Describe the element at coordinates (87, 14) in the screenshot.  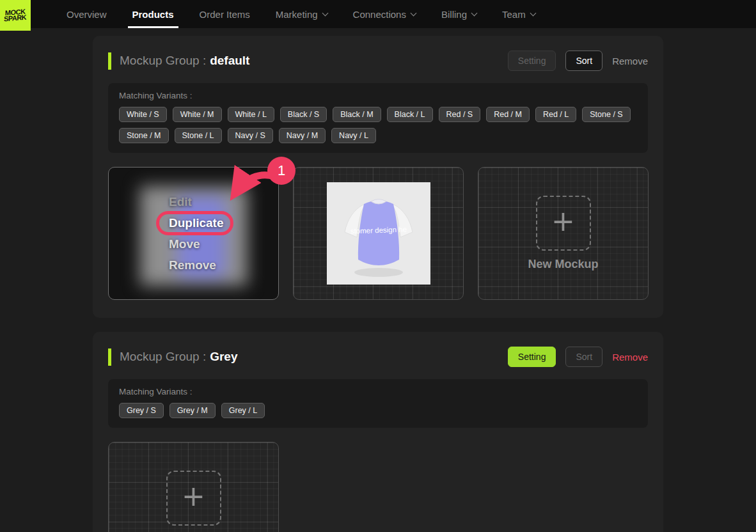
I see `nav-item-label: Overview` at that location.